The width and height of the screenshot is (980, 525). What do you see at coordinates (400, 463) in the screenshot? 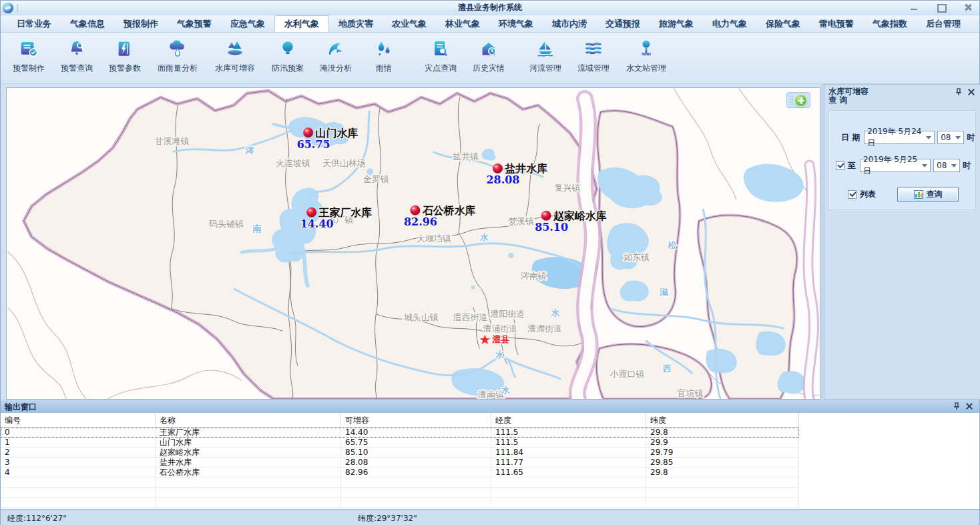
I see `table-row: 3盐井水库28.08111.7729.85` at bounding box center [400, 463].